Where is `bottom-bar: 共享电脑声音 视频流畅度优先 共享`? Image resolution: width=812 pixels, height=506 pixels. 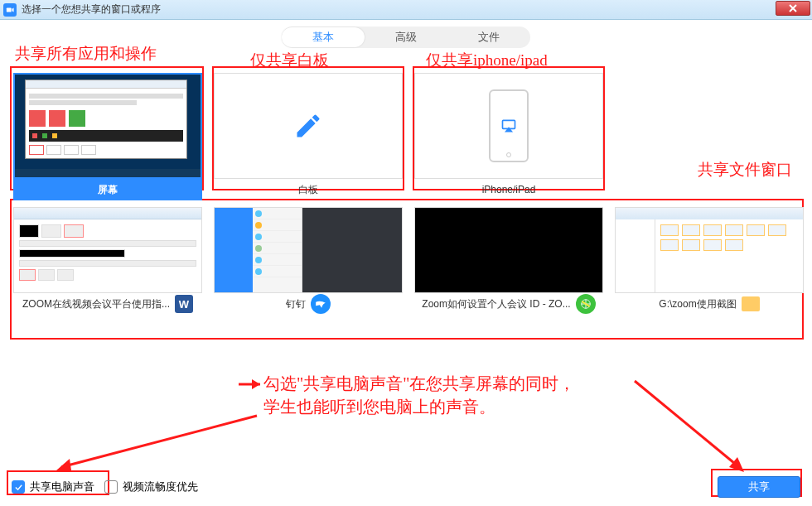 bottom-bar: 共享电脑声音 视频流畅度优先 共享 is located at coordinates (406, 487).